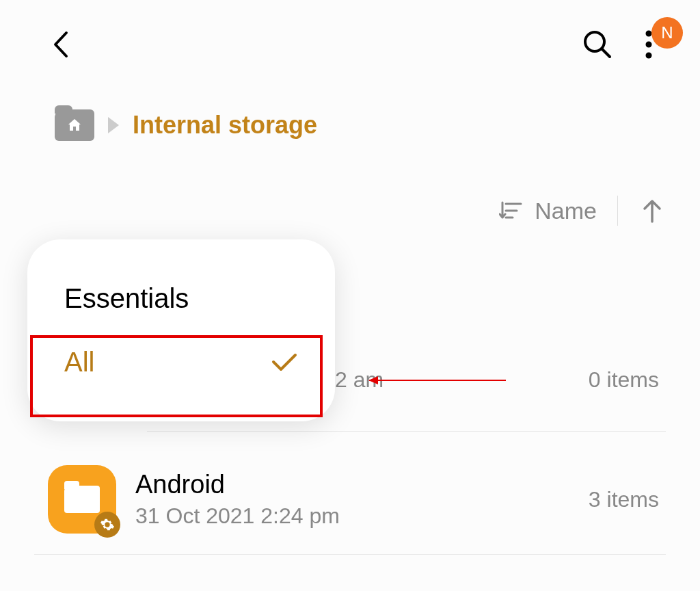 This screenshot has height=591, width=700. Describe the element at coordinates (566, 211) in the screenshot. I see `sort-label: Name` at that location.